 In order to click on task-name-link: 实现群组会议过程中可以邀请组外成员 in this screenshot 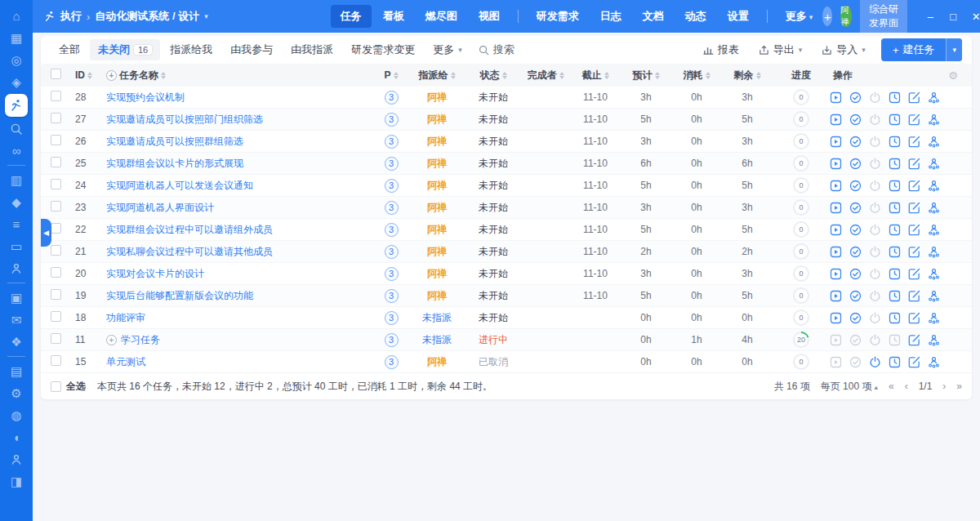, I will do `click(189, 230)`.